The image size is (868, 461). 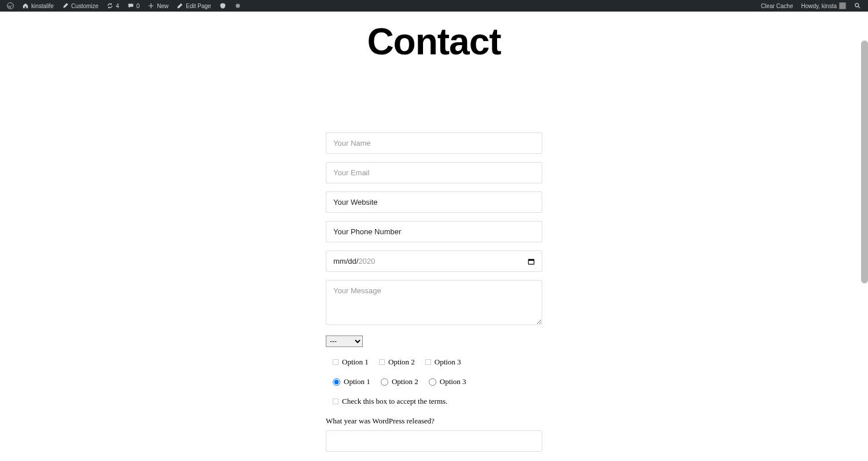 What do you see at coordinates (80, 6) in the screenshot?
I see `customize-link: Customize` at bounding box center [80, 6].